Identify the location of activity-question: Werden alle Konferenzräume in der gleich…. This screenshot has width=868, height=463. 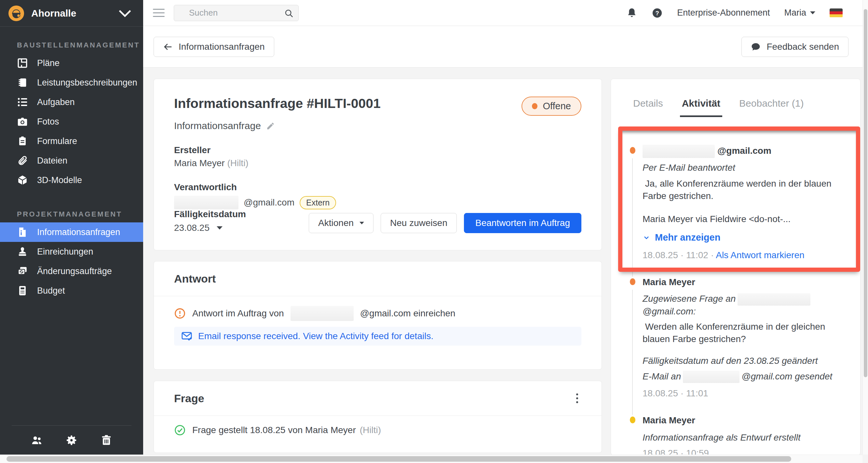
(744, 333).